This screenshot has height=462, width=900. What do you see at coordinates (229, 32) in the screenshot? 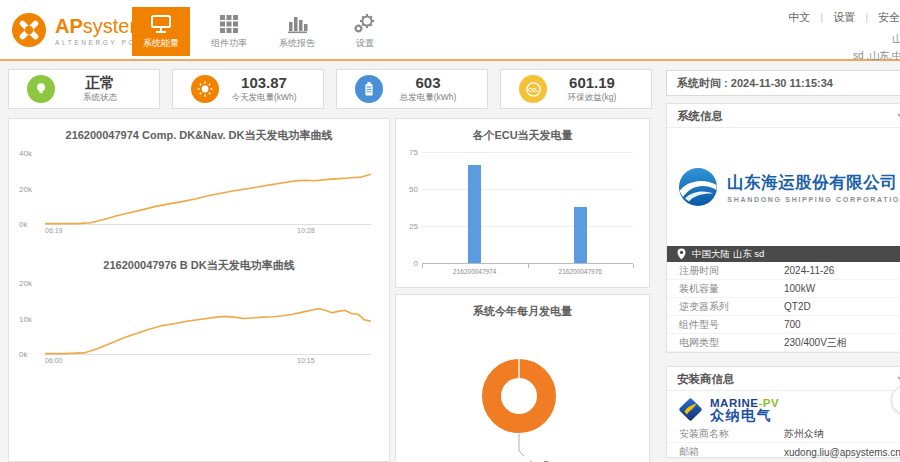
I see `nav-module-power: 组件功率` at bounding box center [229, 32].